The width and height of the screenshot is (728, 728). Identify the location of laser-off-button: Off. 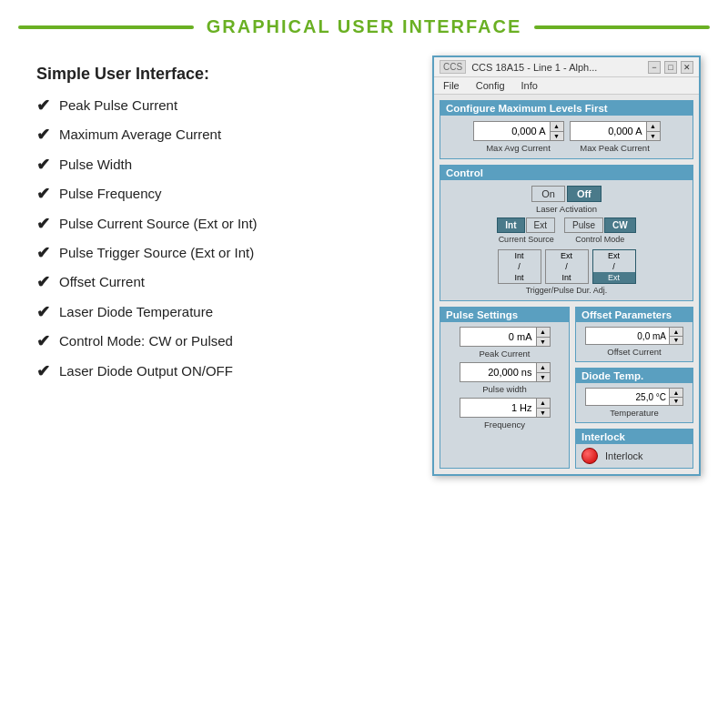
(584, 194).